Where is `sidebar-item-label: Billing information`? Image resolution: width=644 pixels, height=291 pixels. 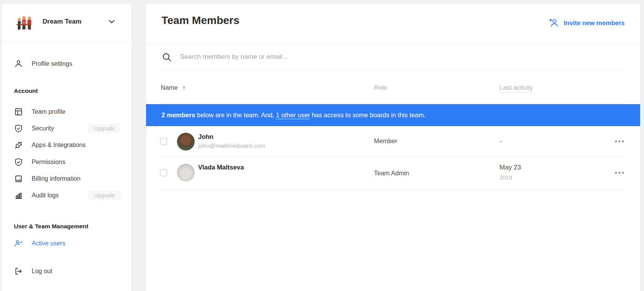
sidebar-item-label: Billing information is located at coordinates (56, 179).